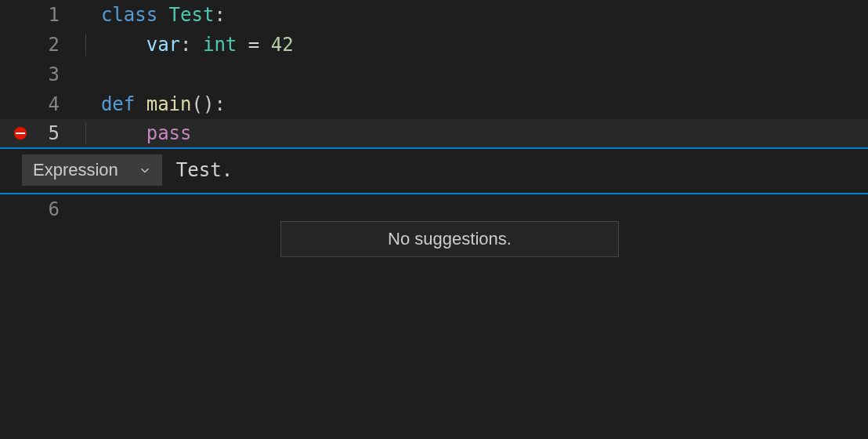 Image resolution: width=868 pixels, height=439 pixels. I want to click on class-name: Test, so click(192, 15).